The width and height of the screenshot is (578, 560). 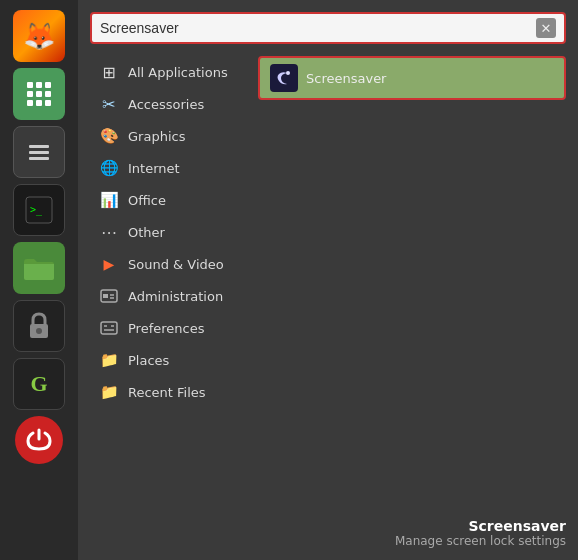 I want to click on category-admin-label: Administration, so click(x=176, y=296).